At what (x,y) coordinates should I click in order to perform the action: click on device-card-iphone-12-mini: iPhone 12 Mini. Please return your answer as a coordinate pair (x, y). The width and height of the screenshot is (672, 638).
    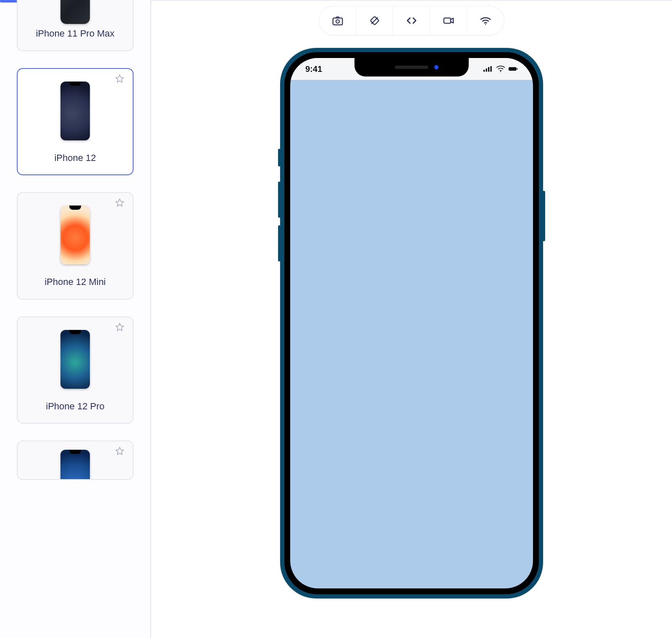
    Looking at the image, I should click on (75, 246).